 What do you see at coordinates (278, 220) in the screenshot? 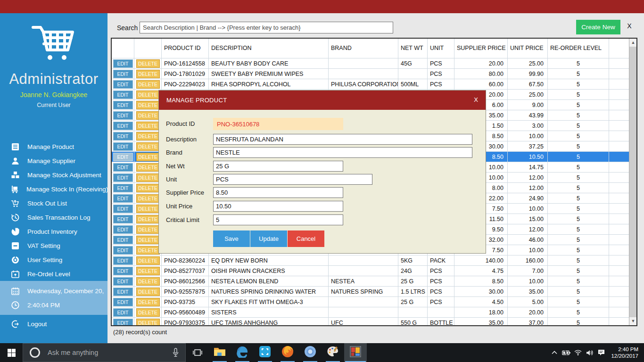
I see `critical-limit-field` at bounding box center [278, 220].